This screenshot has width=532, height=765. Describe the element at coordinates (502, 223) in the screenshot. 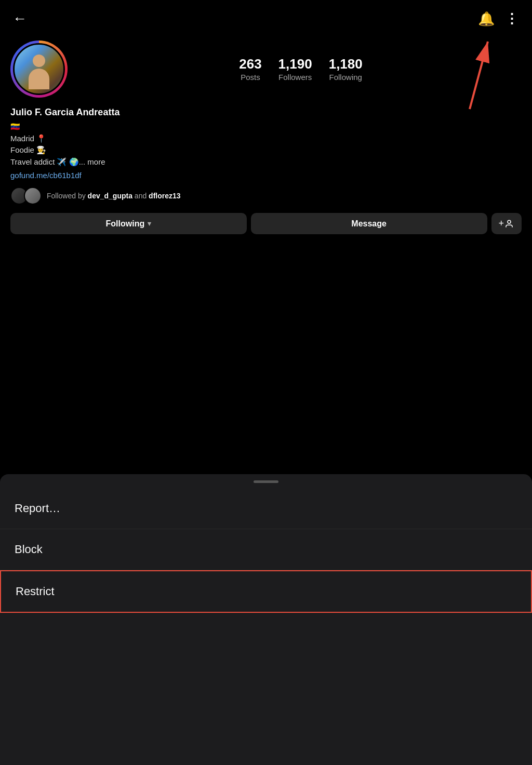

I see `add-friend-icon: +` at that location.